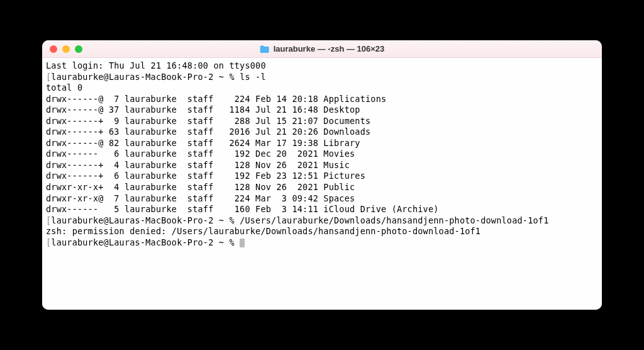 This screenshot has height=350, width=644. What do you see at coordinates (321, 166) in the screenshot?
I see `ls-entry-line: drwx------+ 4 lauraburke staff 128 Nov 2…` at bounding box center [321, 166].